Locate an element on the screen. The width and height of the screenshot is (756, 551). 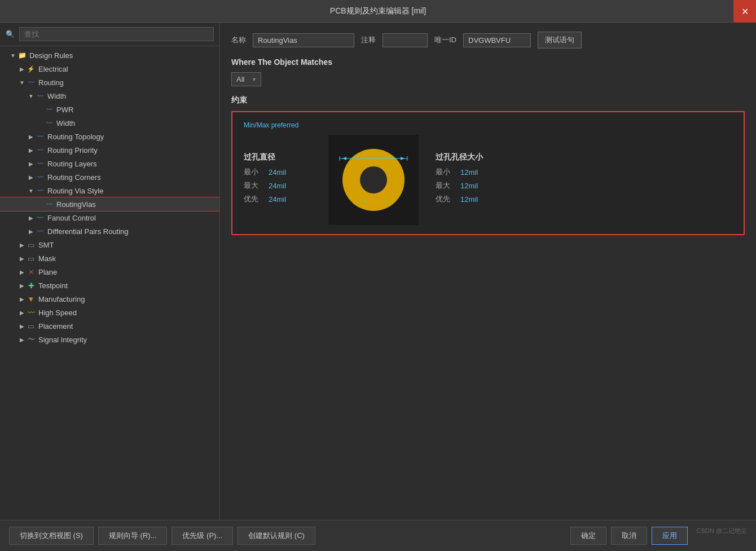
tree-item-design-rules: 📁 Design Rules is located at coordinates (109, 55).